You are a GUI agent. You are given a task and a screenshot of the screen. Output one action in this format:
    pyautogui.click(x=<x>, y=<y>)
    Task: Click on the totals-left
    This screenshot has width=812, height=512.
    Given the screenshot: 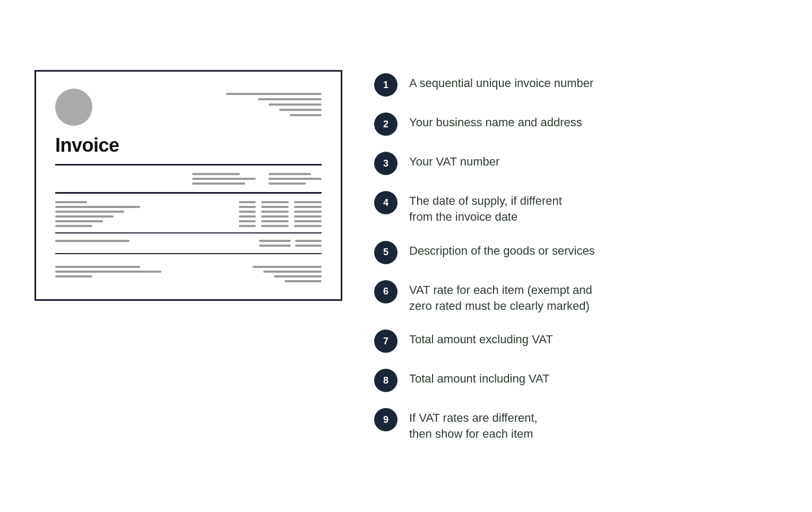 What is the action you would take?
    pyautogui.click(x=92, y=241)
    